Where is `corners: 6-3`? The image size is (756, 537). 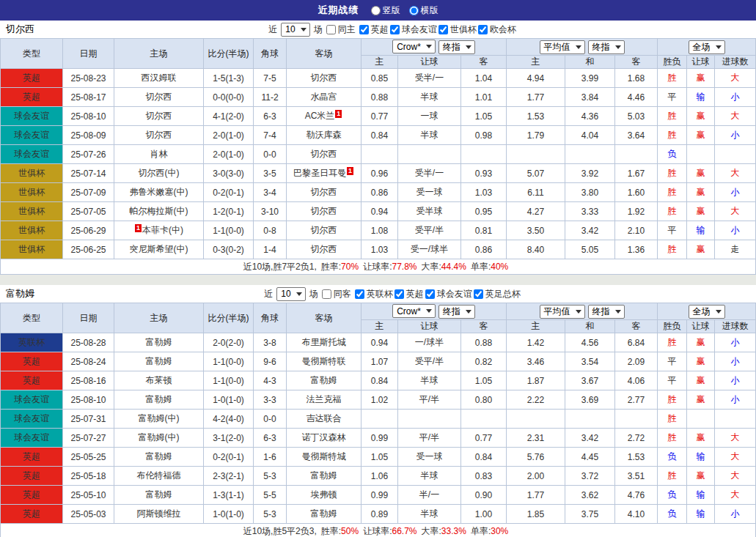 corners: 6-3 is located at coordinates (270, 116).